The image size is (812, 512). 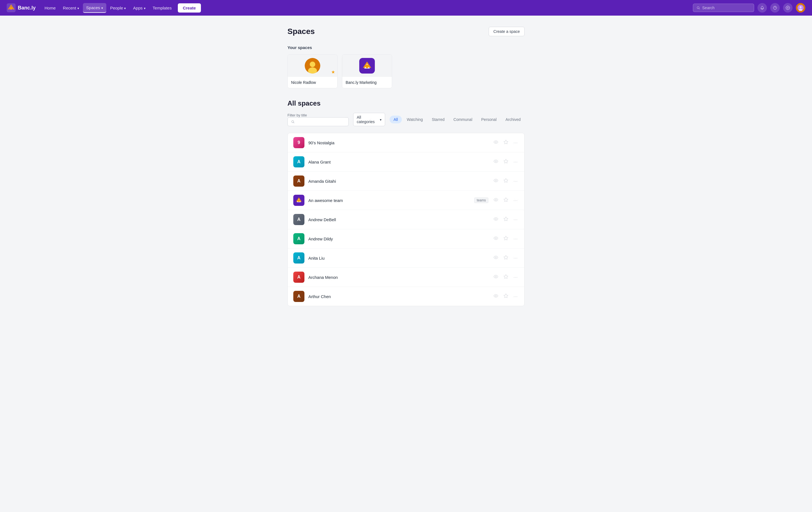 I want to click on space-row-name-archana: Archana Menon, so click(x=398, y=277).